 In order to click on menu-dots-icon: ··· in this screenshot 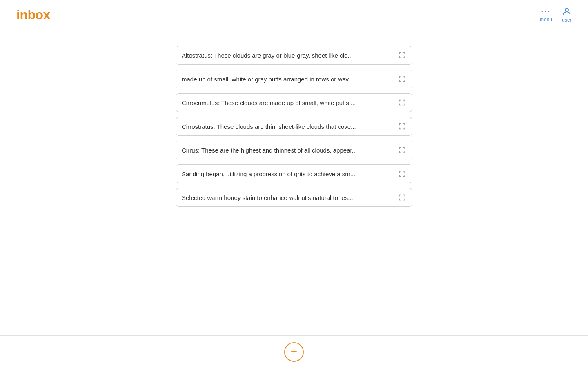, I will do `click(546, 11)`.